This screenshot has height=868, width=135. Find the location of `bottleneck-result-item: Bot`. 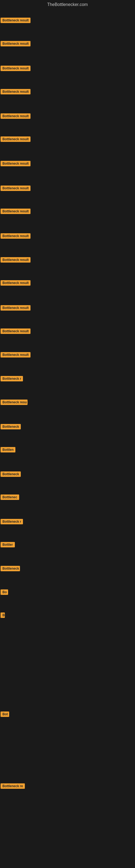

bottleneck-result-item: Bot is located at coordinates (5, 715).